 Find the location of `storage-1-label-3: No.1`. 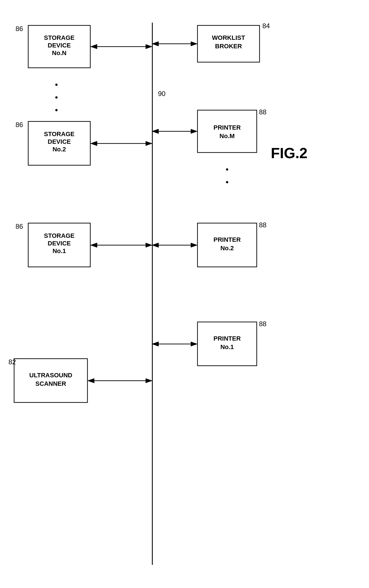

storage-1-label-3: No.1 is located at coordinates (59, 251).